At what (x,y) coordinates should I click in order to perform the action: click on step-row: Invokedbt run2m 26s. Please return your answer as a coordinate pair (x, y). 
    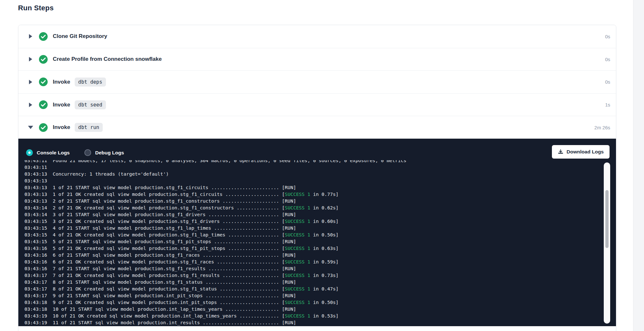
    Looking at the image, I should click on (317, 127).